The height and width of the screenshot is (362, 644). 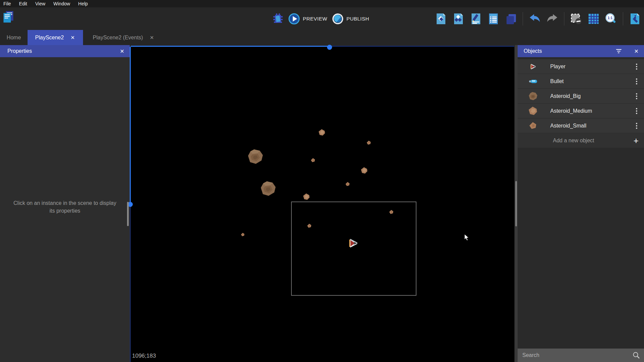 I want to click on project-manager-icon, so click(x=8, y=17).